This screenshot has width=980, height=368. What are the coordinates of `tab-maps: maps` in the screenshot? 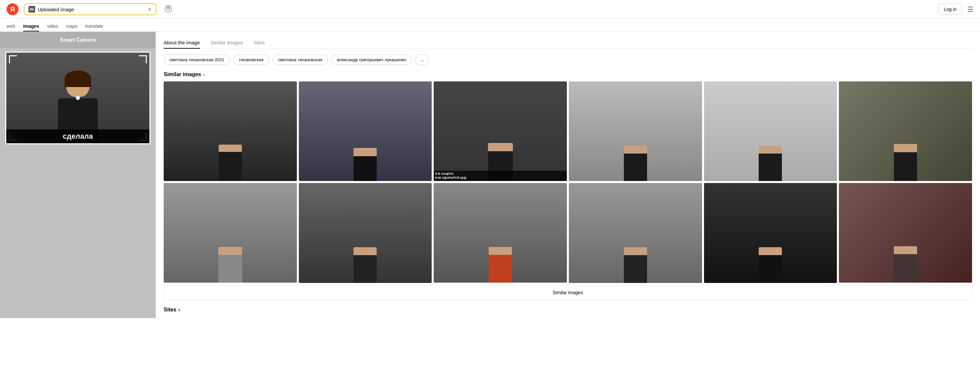 It's located at (72, 27).